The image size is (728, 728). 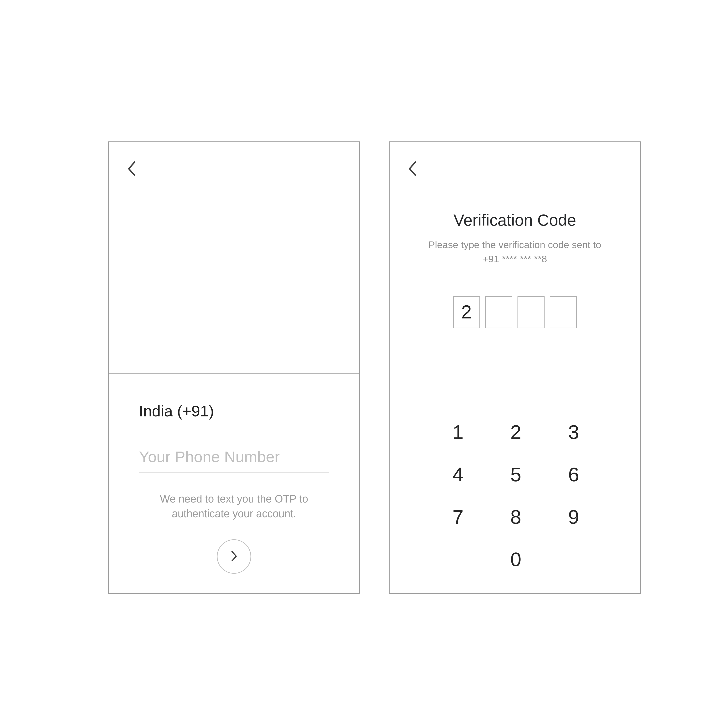 What do you see at coordinates (234, 460) in the screenshot?
I see `phone-input-row` at bounding box center [234, 460].